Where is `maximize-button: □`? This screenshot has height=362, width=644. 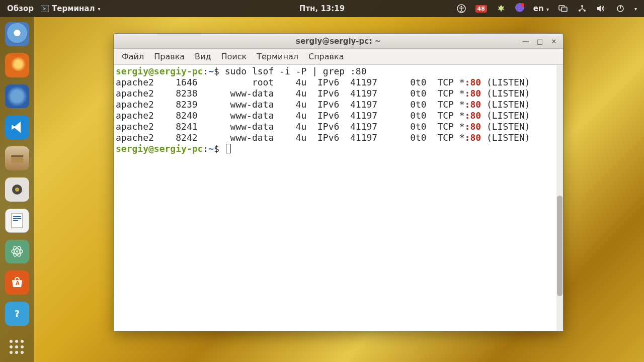
maximize-button: □ is located at coordinates (540, 41).